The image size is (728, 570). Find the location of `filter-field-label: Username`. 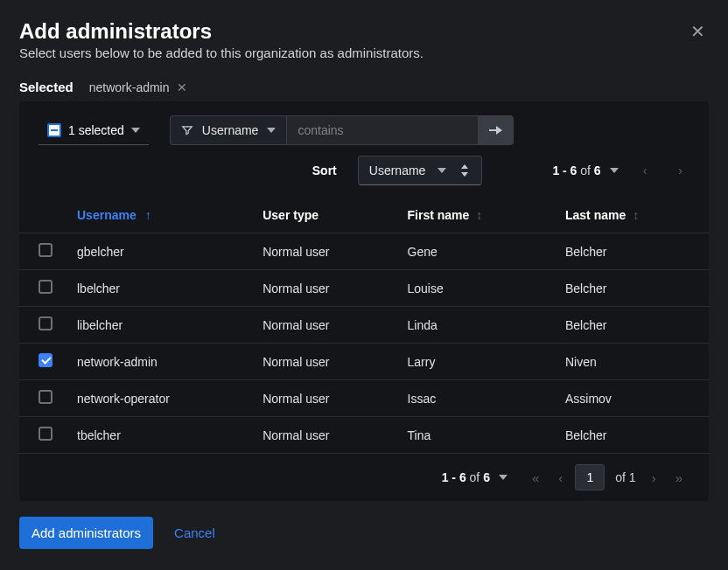

filter-field-label: Username is located at coordinates (231, 130).